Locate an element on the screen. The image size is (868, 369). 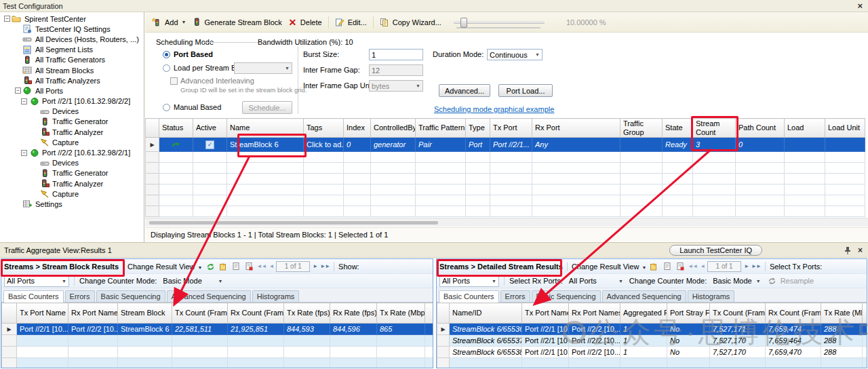
column-header: Load Unit is located at coordinates (845, 128).